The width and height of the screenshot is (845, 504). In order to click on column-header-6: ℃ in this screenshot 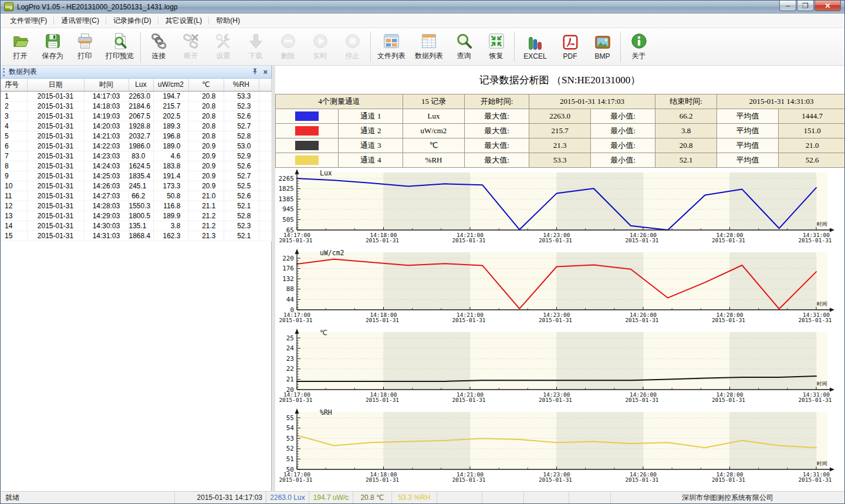, I will do `click(206, 84)`.